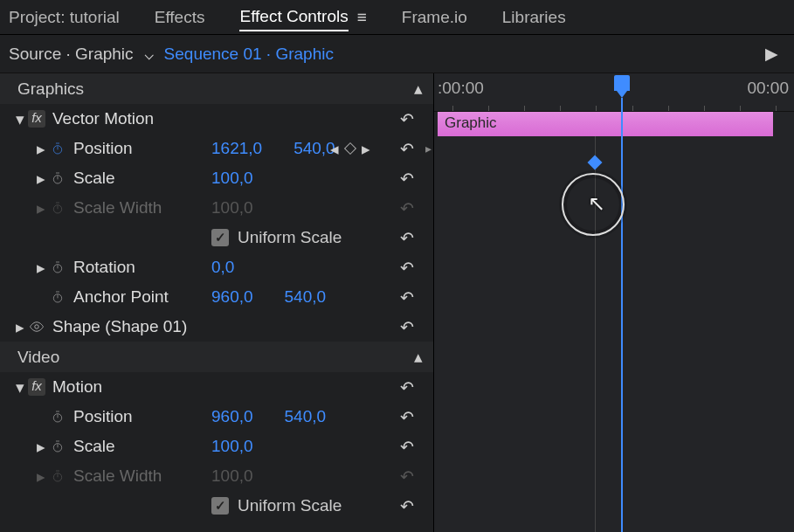 The image size is (794, 532). What do you see at coordinates (103, 119) in the screenshot?
I see `effect-vector-motion: Vector Motion` at bounding box center [103, 119].